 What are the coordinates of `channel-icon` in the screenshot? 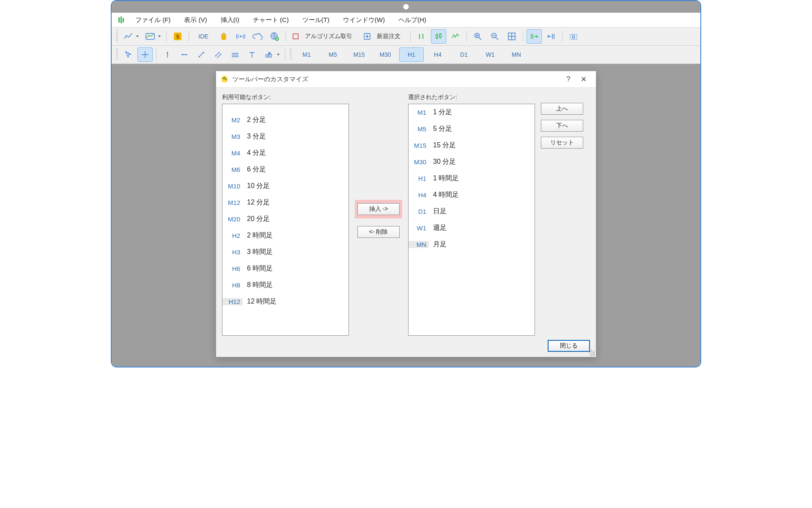 It's located at (218, 55).